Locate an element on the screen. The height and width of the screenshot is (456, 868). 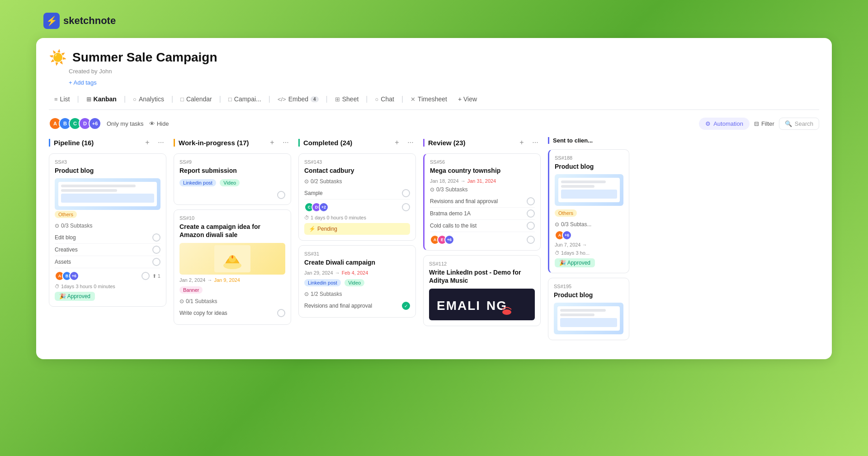
hide-button: 👁 Hide is located at coordinates (159, 124).